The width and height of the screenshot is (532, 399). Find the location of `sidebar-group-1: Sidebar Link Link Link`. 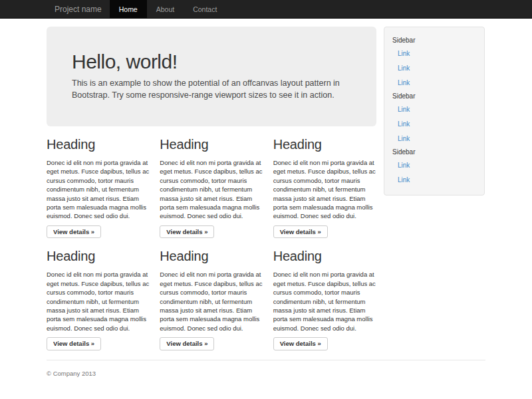

sidebar-group-1: Sidebar Link Link Link is located at coordinates (434, 62).